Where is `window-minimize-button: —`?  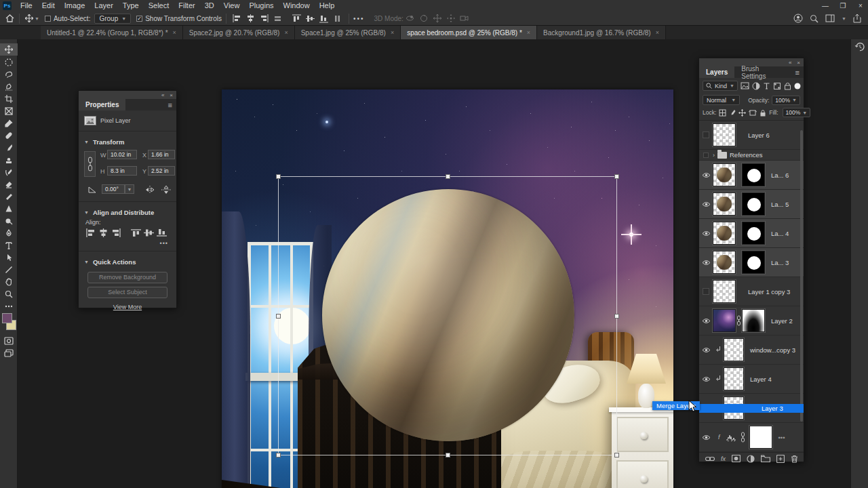
window-minimize-button: — is located at coordinates (825, 5).